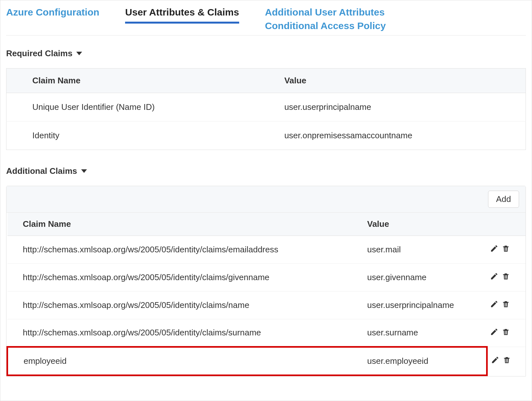  What do you see at coordinates (504, 199) in the screenshot?
I see `add-button: Add` at bounding box center [504, 199].